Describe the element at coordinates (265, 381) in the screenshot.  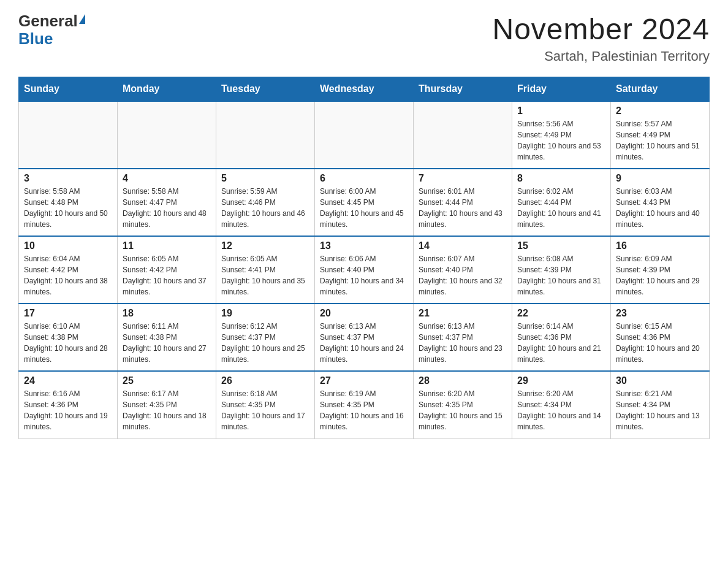
I see `day-number: 26` at that location.